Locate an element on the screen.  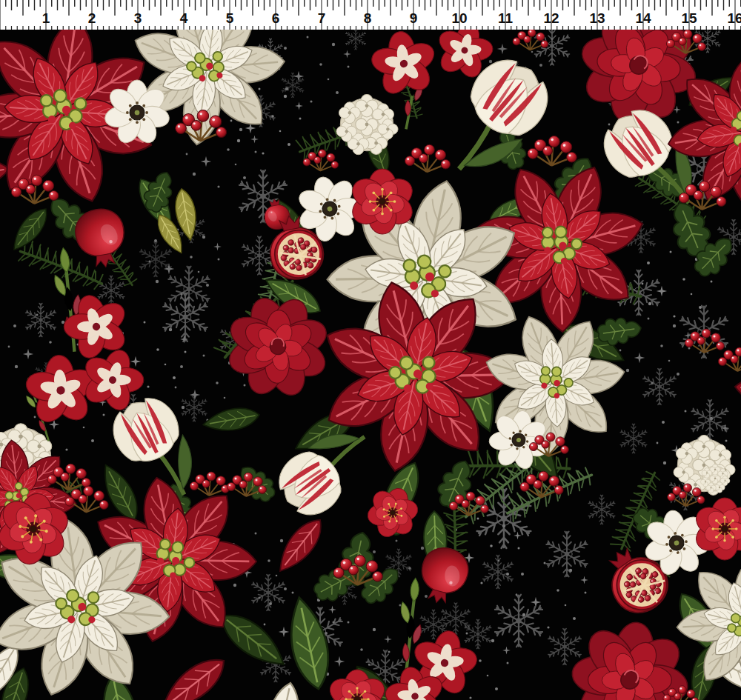
ruler-number: 11 is located at coordinates (505, 18).